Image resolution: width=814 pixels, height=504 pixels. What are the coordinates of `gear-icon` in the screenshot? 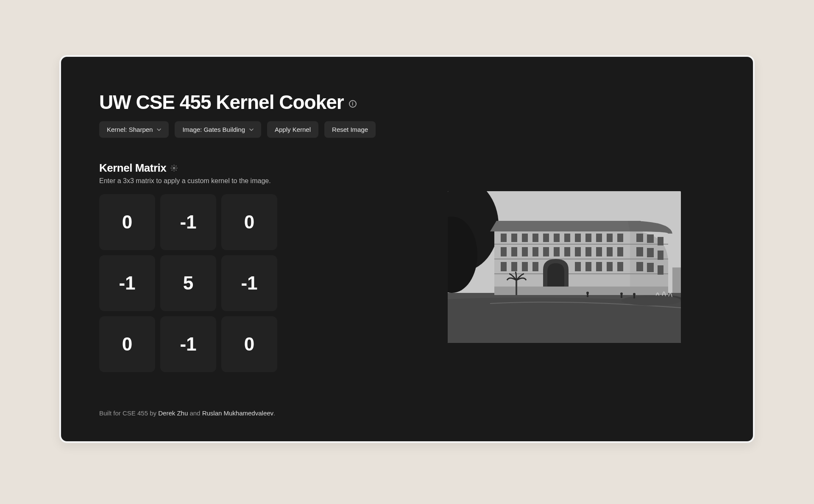 It's located at (174, 168).